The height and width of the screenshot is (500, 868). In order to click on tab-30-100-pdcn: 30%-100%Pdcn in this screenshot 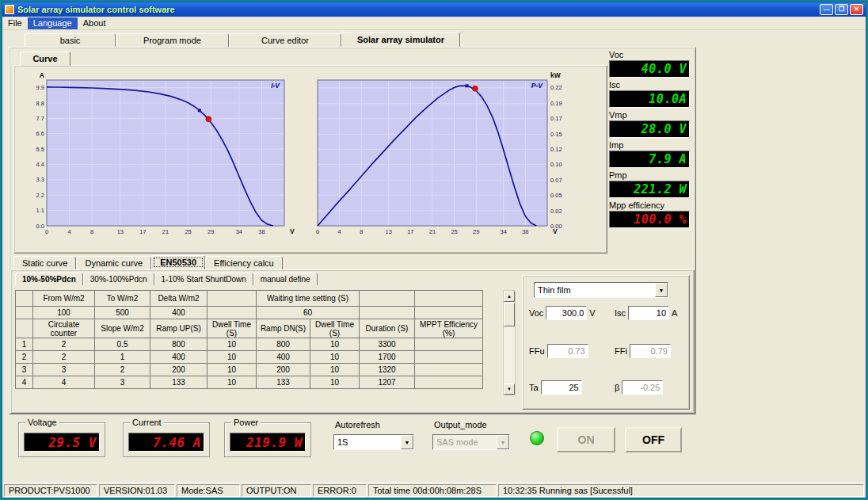, I will do `click(119, 279)`.